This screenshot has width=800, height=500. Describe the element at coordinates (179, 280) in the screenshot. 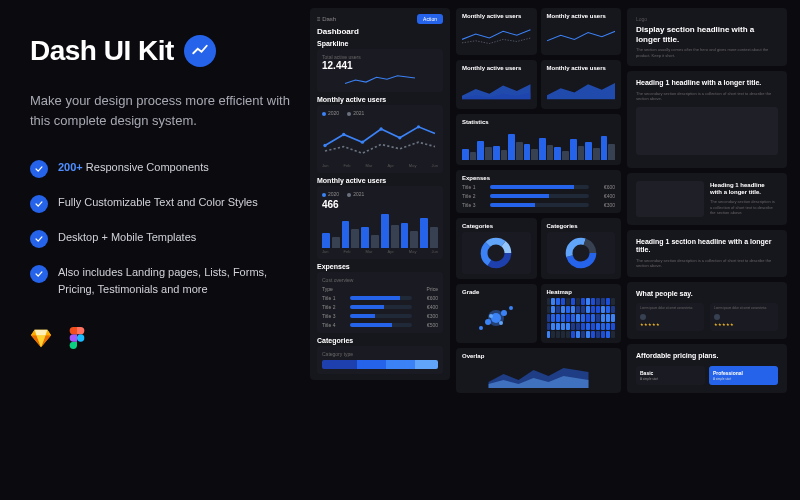

I see `feature-text: Also includes Landing pages, Lists, Form…` at that location.